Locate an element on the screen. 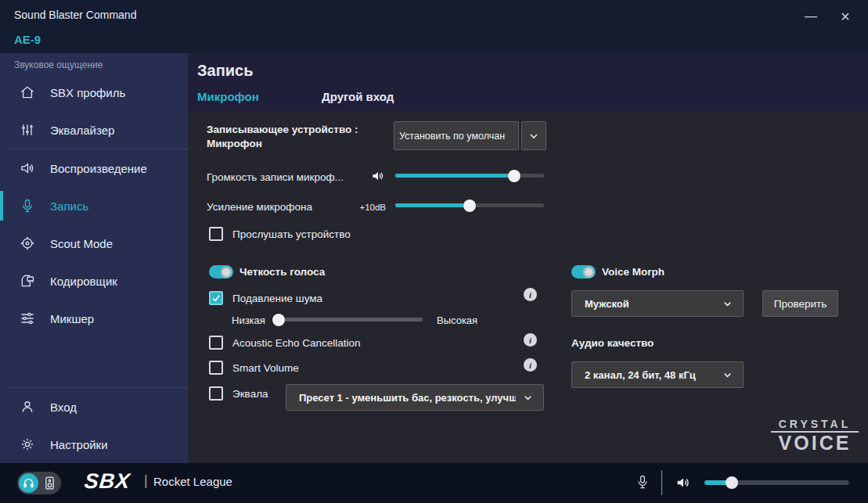  bottombar-divider is located at coordinates (662, 483).